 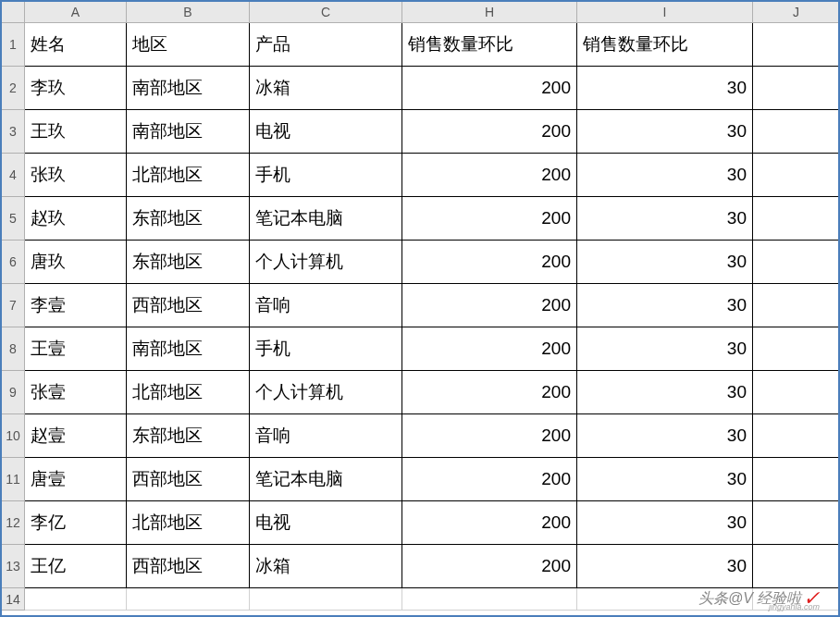 What do you see at coordinates (76, 566) in the screenshot?
I see `cell-a13: 王亿` at bounding box center [76, 566].